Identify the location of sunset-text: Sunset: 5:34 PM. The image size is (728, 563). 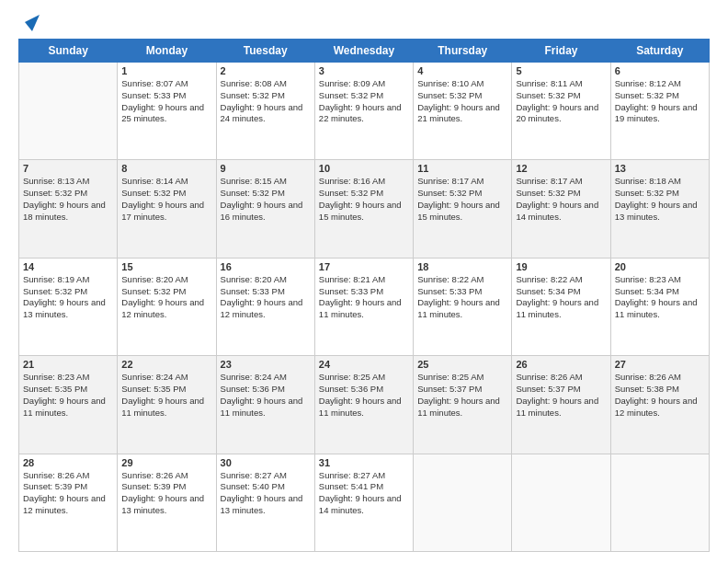
(647, 291).